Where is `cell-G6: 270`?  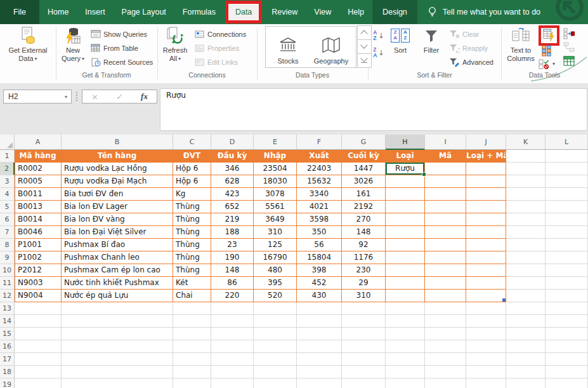
cell-G6: 270 is located at coordinates (364, 220).